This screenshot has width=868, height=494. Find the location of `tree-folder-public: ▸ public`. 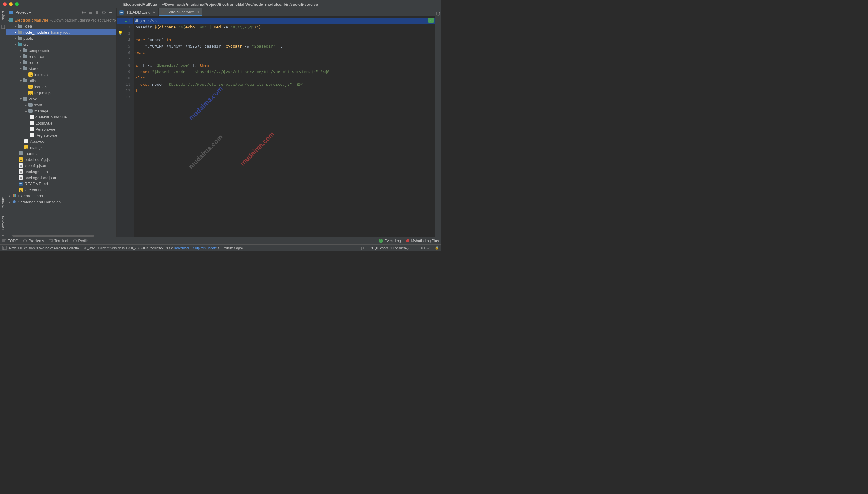

tree-folder-public: ▸ public is located at coordinates (61, 38).